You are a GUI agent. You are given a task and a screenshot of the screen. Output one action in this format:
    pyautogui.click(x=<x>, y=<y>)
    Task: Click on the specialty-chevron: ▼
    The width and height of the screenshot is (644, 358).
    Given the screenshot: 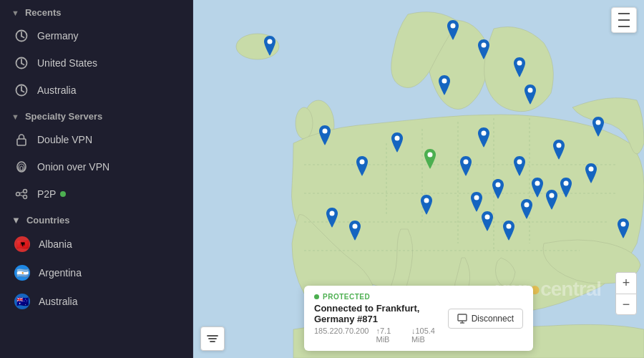 What is the action you would take?
    pyautogui.click(x=16, y=117)
    